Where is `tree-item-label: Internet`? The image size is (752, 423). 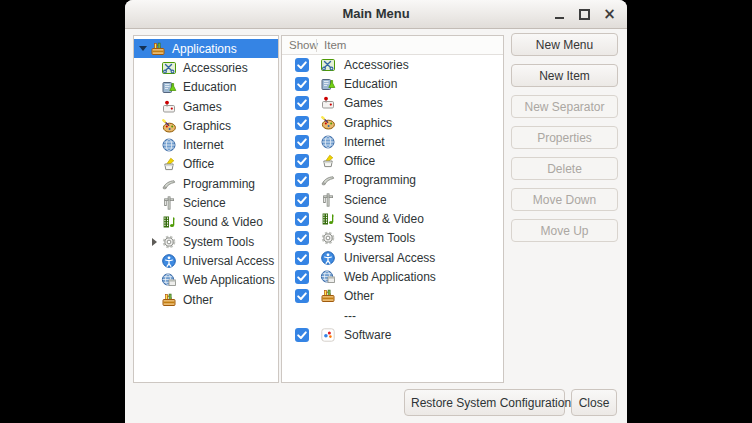
tree-item-label: Internet is located at coordinates (204, 145).